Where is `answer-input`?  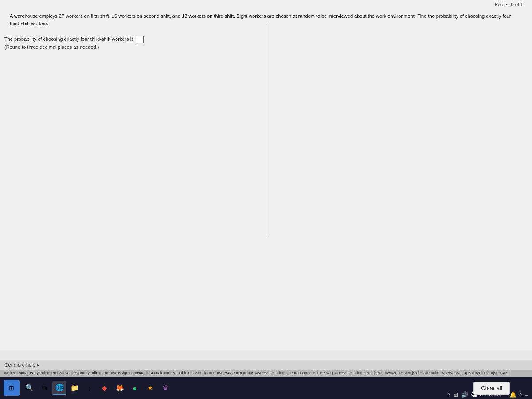 answer-input is located at coordinates (140, 39).